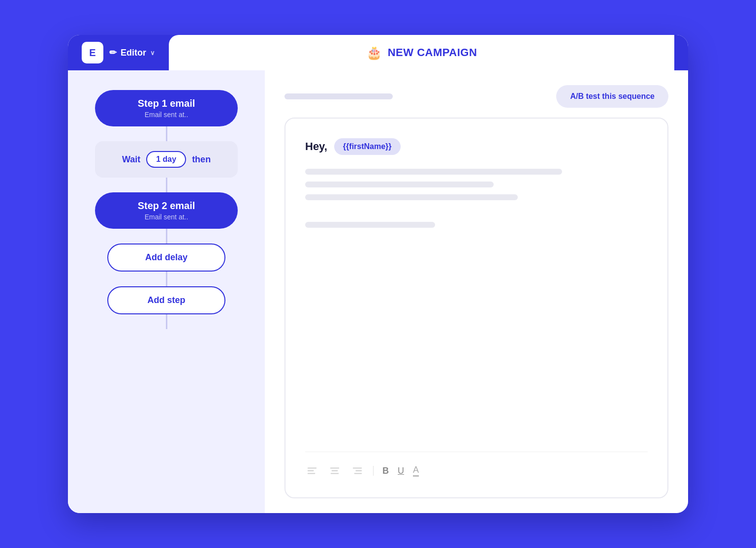 Image resolution: width=756 pixels, height=548 pixels. Describe the element at coordinates (133, 53) in the screenshot. I see `editor-text: Editor` at that location.